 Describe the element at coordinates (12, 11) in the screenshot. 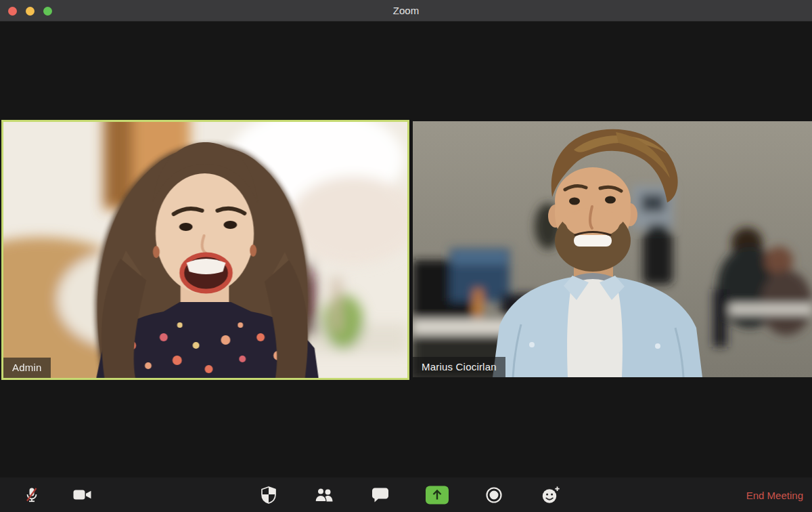

I see `close-button` at that location.